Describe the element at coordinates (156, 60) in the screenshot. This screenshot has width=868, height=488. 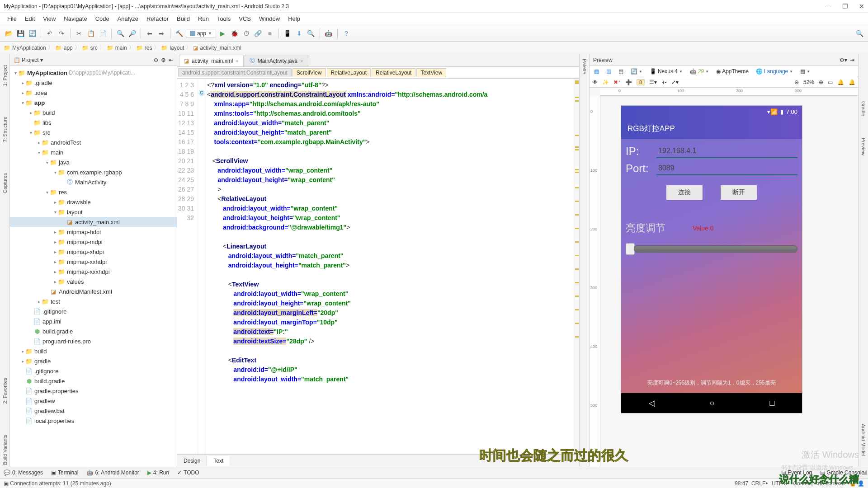
I see `collapse-icon: ⊙` at that location.